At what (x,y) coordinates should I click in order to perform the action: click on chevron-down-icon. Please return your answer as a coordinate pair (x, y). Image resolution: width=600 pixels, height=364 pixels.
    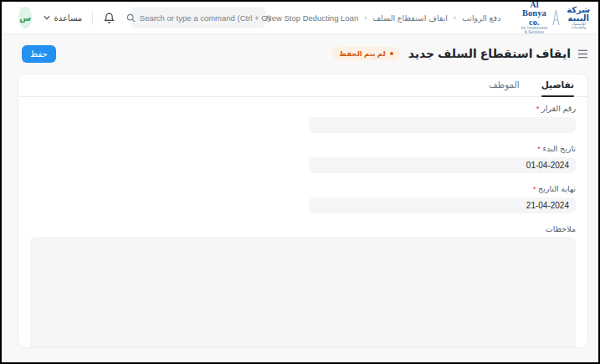
    Looking at the image, I should click on (47, 18).